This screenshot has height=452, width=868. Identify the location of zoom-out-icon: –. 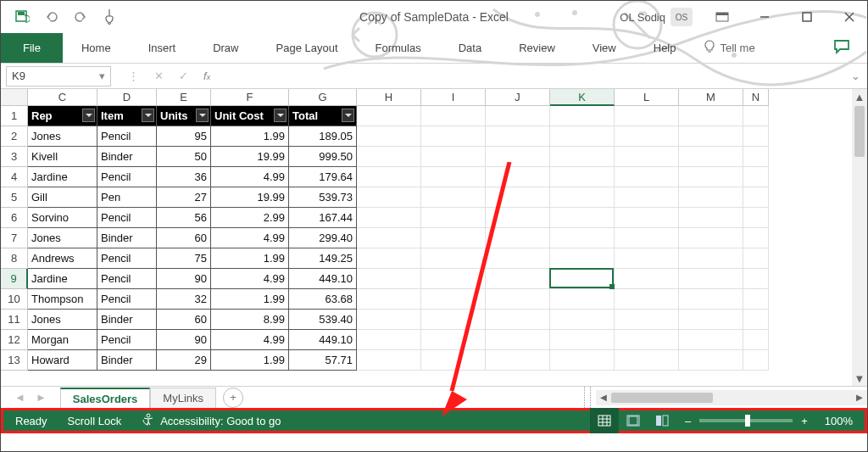
(688, 421).